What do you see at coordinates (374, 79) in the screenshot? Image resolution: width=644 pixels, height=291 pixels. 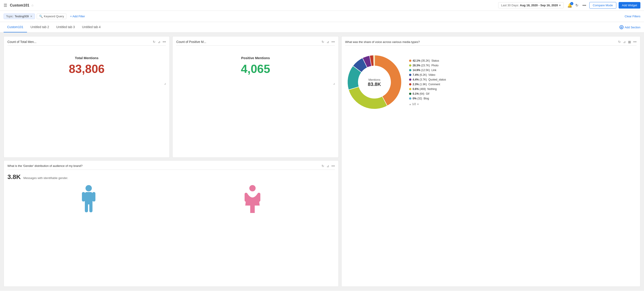 I see `donut-center-label: Mentions` at bounding box center [374, 79].